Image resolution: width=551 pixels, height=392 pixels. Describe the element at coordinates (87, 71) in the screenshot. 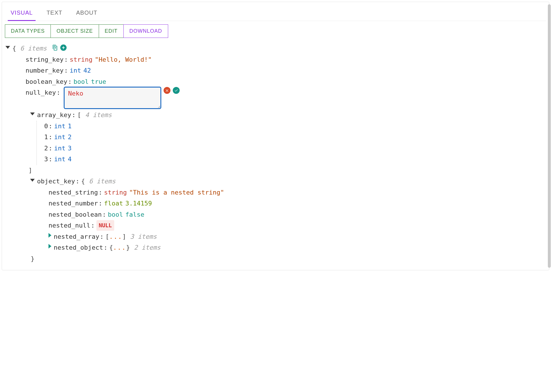

I see `value: 42` at that location.